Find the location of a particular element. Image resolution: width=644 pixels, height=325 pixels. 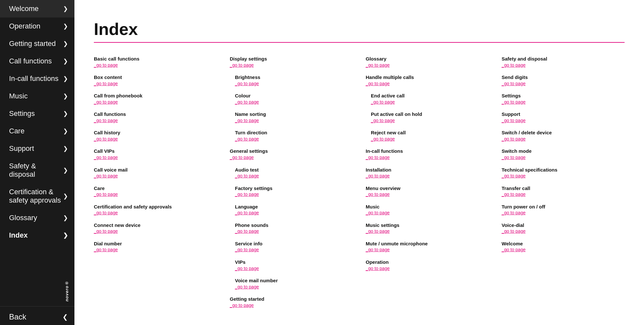

sidebar-item-welcome: Welcome❯ is located at coordinates (37, 9).